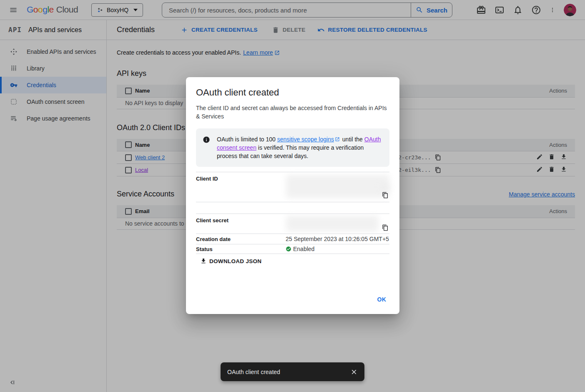 This screenshot has width=585, height=392. Describe the element at coordinates (293, 187) in the screenshot. I see `client-id-row: Client ID` at that location.